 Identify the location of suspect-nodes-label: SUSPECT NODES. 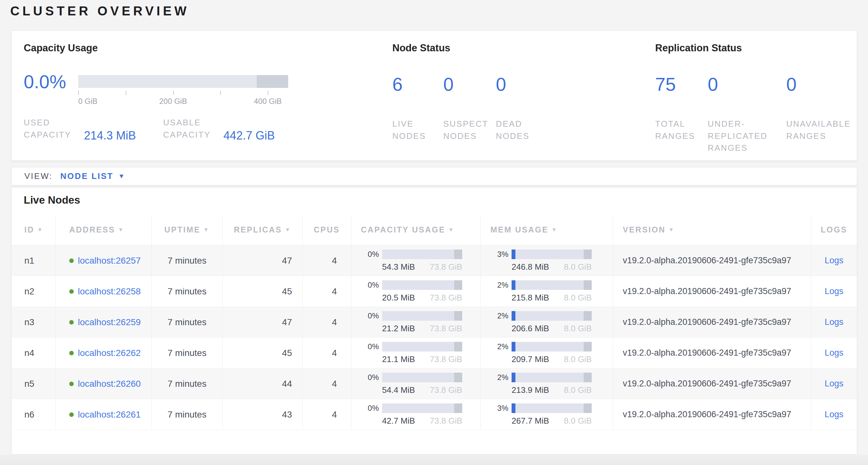
(467, 130).